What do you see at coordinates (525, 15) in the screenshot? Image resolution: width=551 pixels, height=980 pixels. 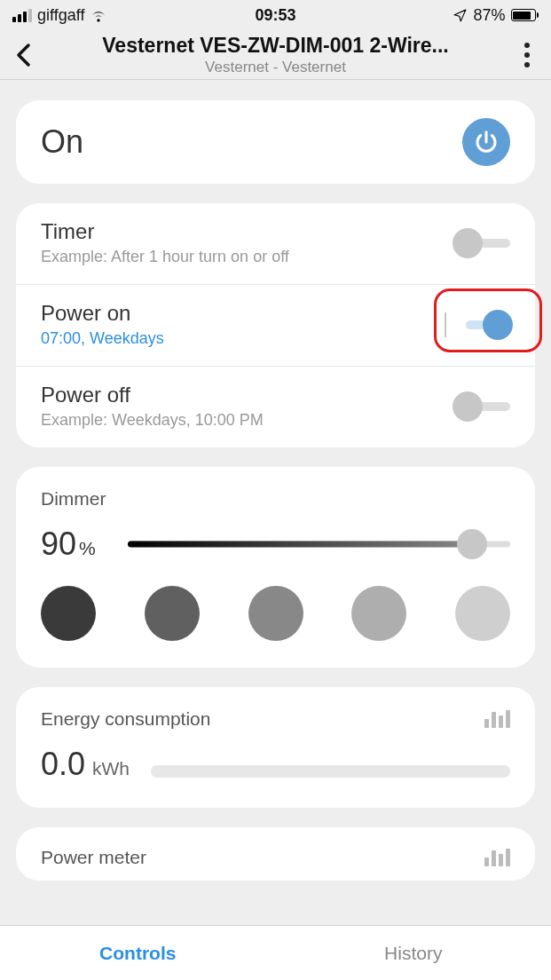 I see `battery-icon` at bounding box center [525, 15].